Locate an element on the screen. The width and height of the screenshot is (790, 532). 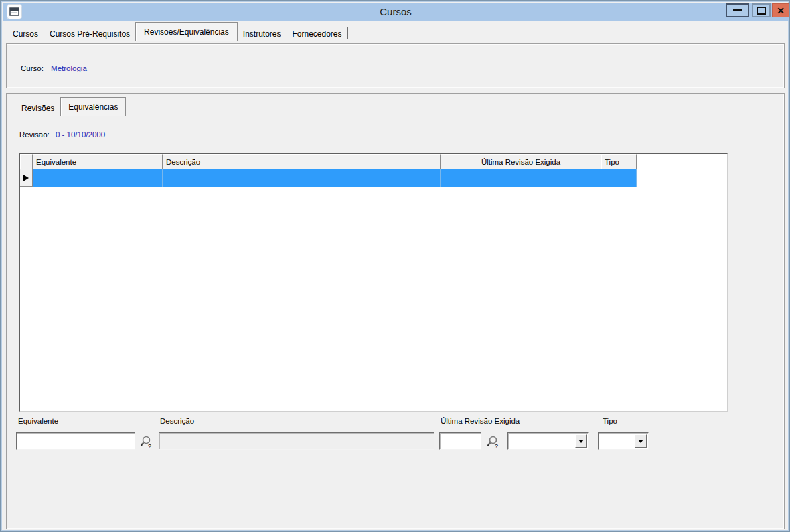
grid-header-ultima-revisao-exigida: Última Revisão Exigida is located at coordinates (521, 162).